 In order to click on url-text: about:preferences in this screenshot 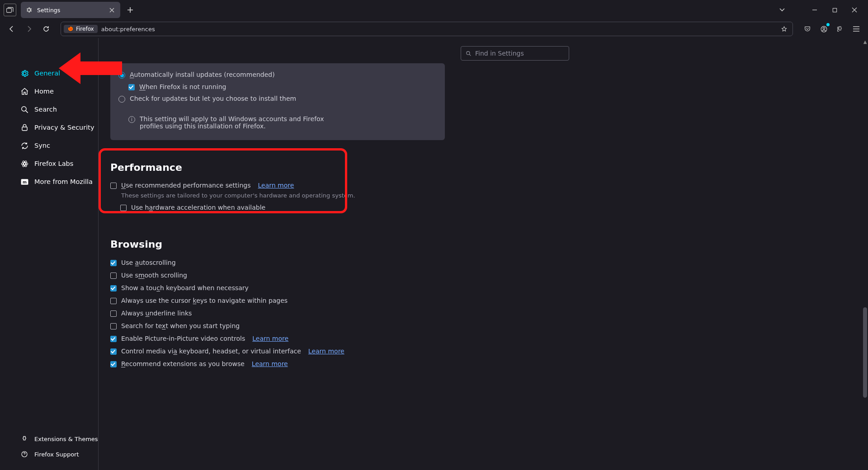, I will do `click(128, 29)`.